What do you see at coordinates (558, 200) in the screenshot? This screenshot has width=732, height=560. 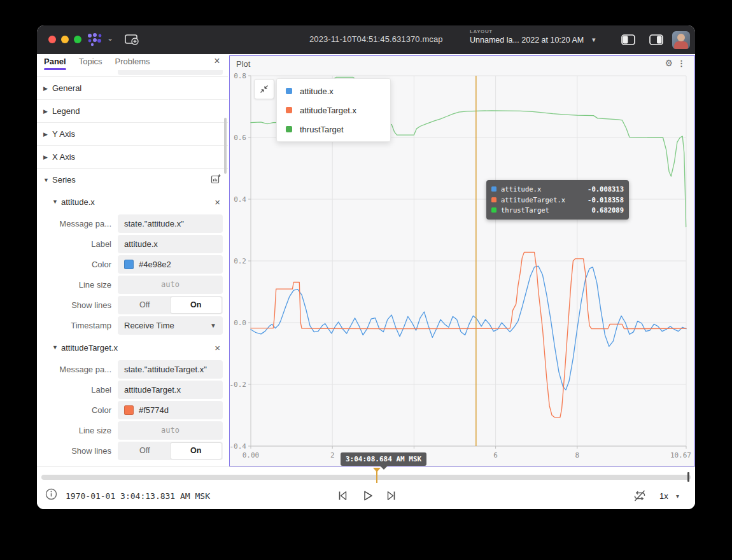 I see `hover-values-tooltip: attitude.x-0.008313attitudeTarget.x-0.01…` at bounding box center [558, 200].